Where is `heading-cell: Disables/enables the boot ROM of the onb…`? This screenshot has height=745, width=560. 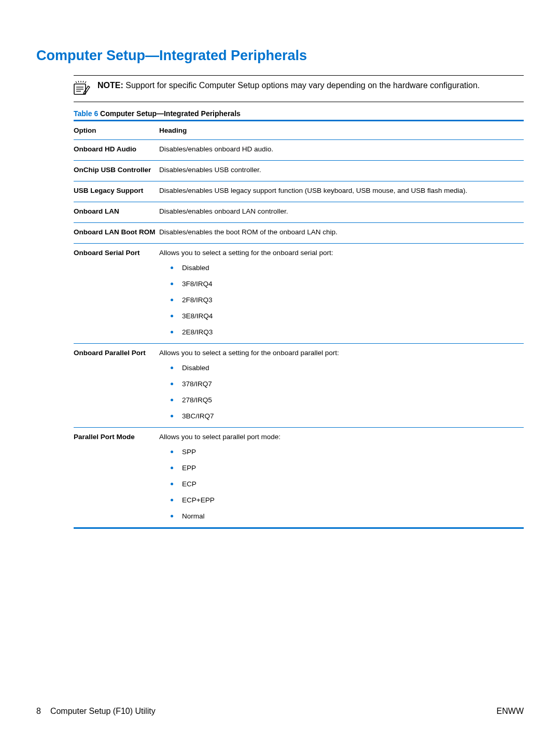
heading-cell: Disables/enables the boot ROM of the onb… is located at coordinates (341, 233).